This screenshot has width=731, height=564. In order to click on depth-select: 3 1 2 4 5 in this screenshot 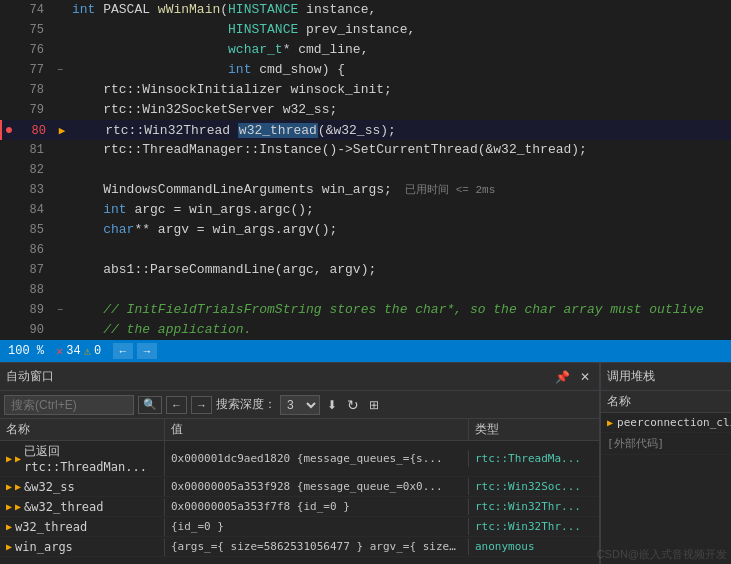, I will do `click(300, 405)`.